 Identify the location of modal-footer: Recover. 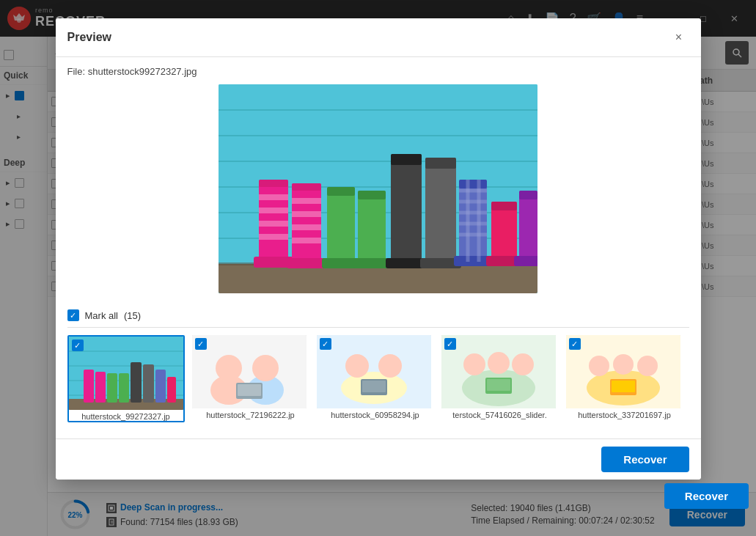
(378, 459).